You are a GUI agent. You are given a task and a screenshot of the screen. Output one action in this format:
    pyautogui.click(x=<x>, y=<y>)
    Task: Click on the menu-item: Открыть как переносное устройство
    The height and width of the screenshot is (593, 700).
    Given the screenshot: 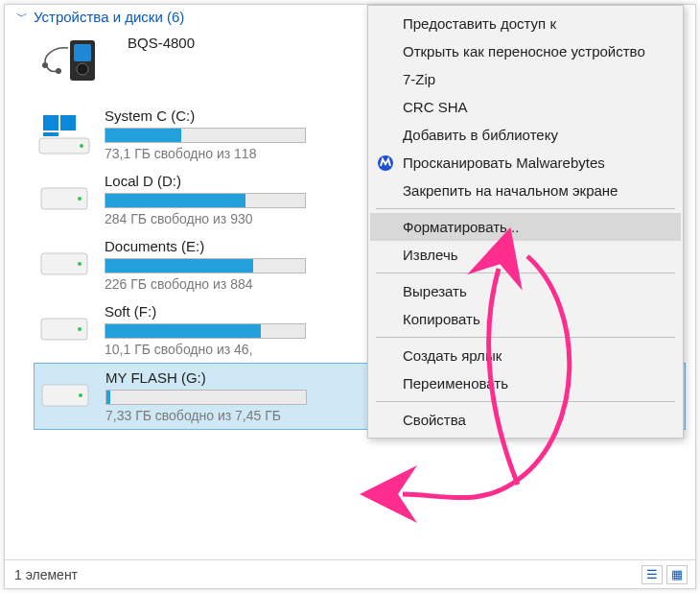 What is the action you would take?
    pyautogui.click(x=525, y=52)
    